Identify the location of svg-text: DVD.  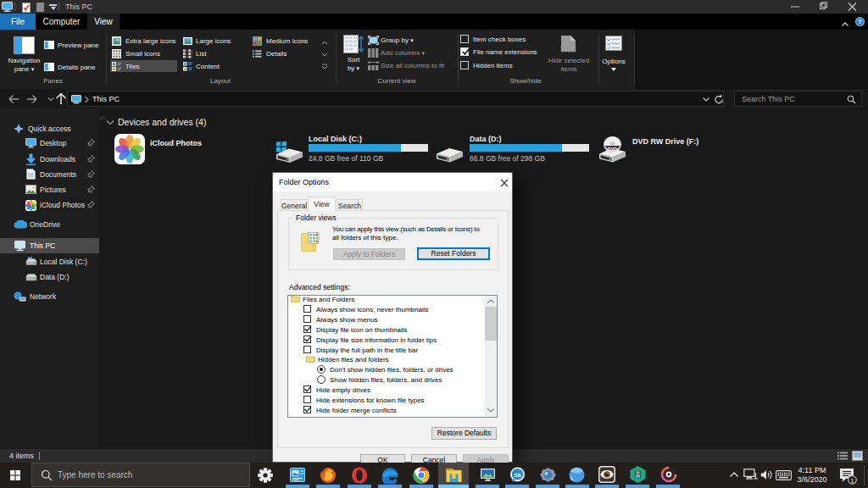
(613, 149).